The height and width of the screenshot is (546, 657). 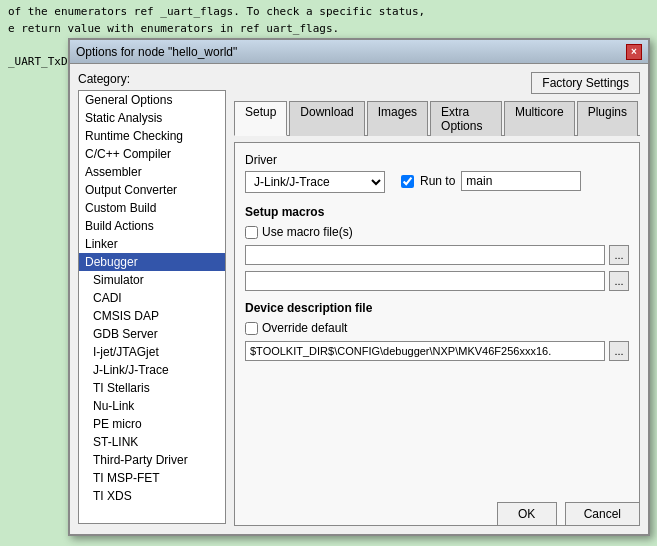 I want to click on use-macro-label: Use macro file(s), so click(x=308, y=232).